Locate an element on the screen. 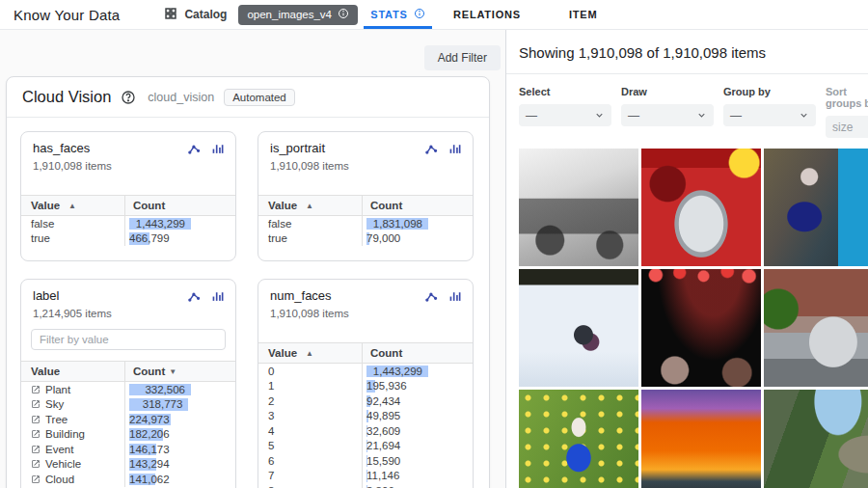 This screenshot has height=488, width=868. card-title: has_faces is located at coordinates (62, 149).